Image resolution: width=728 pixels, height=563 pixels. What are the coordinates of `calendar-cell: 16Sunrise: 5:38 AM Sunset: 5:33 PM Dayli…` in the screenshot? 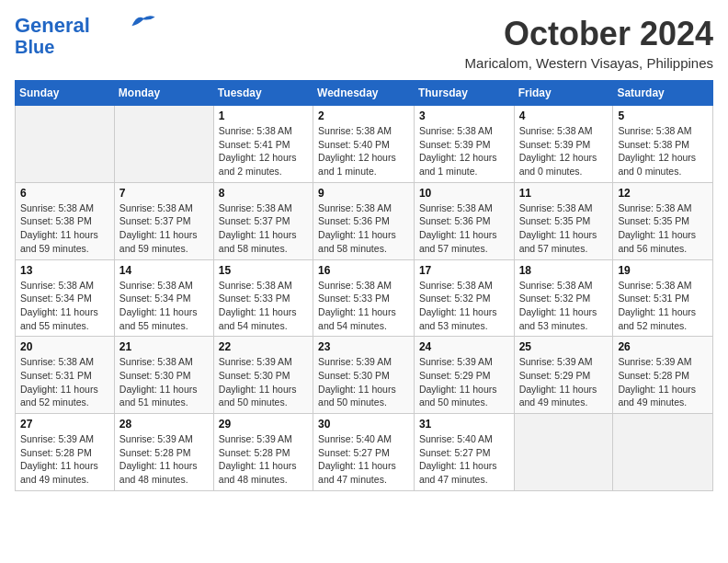 It's located at (364, 298).